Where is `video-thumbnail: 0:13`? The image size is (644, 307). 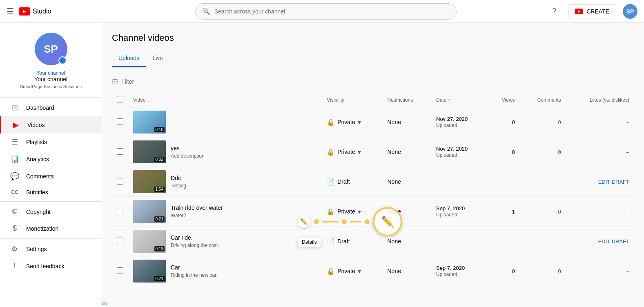 video-thumbnail: 0:13 is located at coordinates (149, 241).